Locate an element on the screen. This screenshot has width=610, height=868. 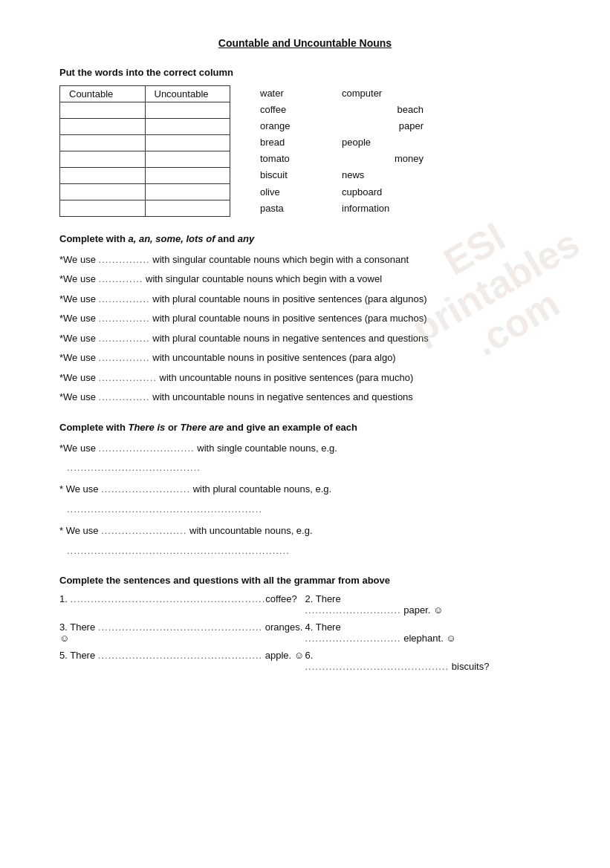
numbered-row-3: 5. There ...............................… is located at coordinates (305, 661).